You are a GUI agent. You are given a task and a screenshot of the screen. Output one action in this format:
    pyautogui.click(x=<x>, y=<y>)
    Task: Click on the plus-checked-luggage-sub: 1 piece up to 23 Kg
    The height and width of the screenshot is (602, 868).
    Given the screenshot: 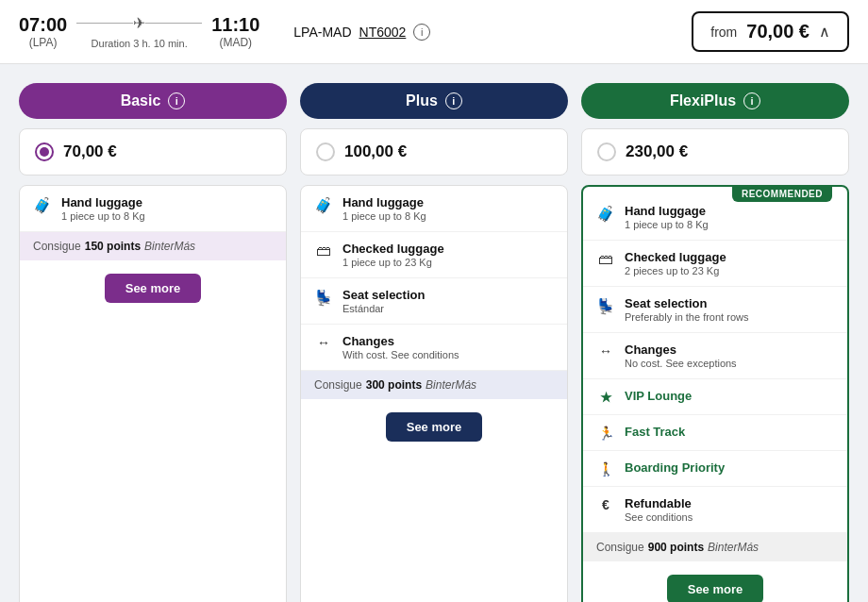 What is the action you would take?
    pyautogui.click(x=393, y=262)
    